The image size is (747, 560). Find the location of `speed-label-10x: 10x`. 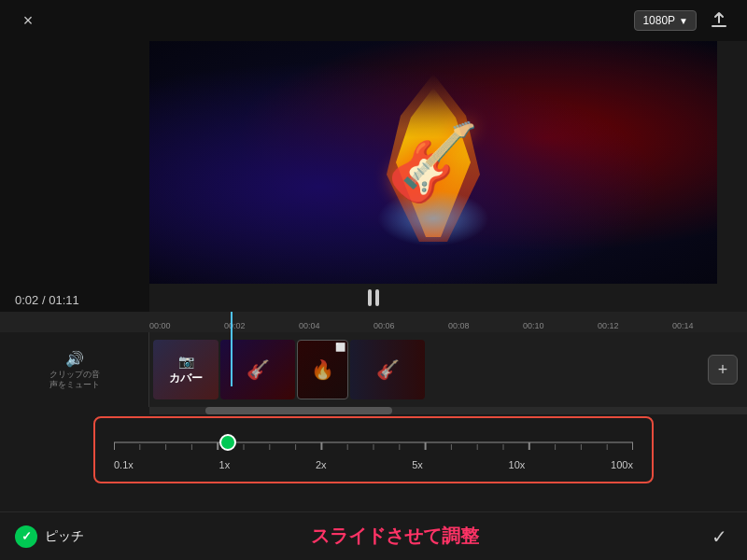

speed-label-10x: 10x is located at coordinates (517, 465).